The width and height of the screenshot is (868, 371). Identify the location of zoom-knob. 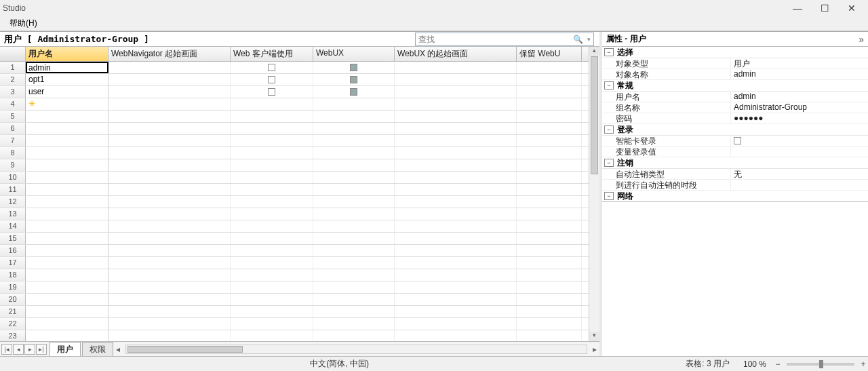
(821, 364).